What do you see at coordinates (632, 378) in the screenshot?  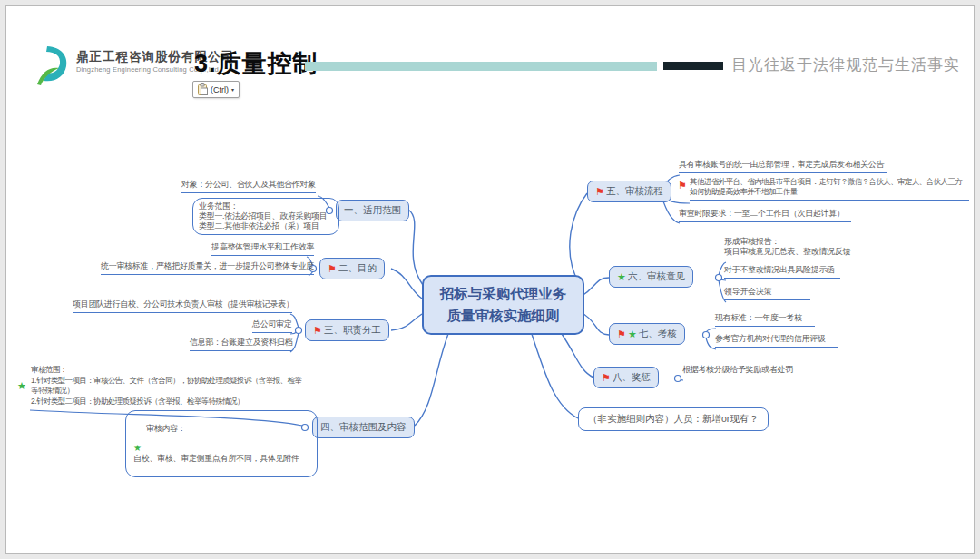 I see `topic-label: 八、奖惩` at bounding box center [632, 378].